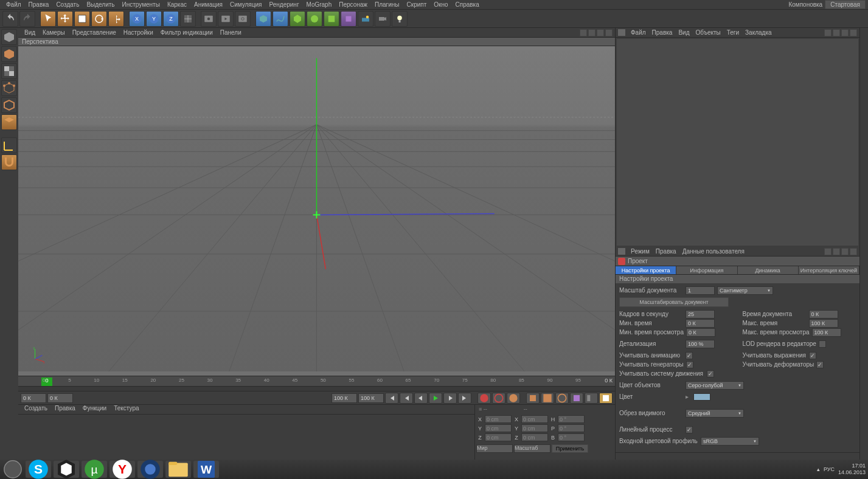 The width and height of the screenshot is (868, 479). I want to click on key-all-button, so click(606, 398).